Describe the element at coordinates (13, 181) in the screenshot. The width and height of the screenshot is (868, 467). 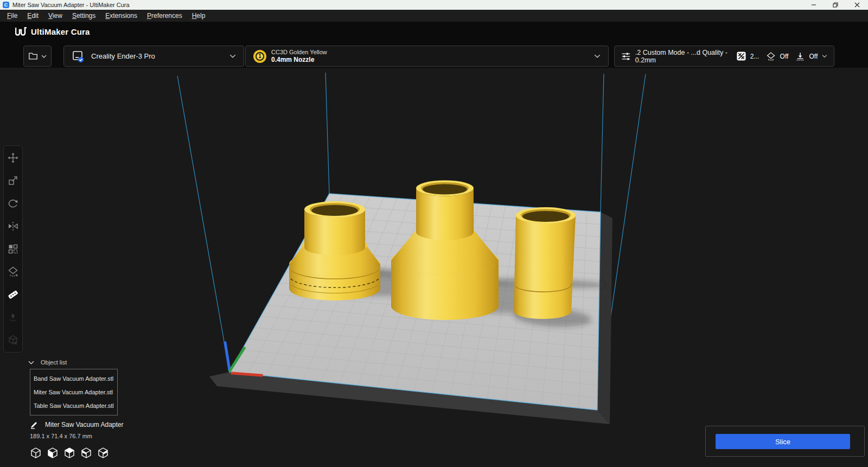
I see `scale-tool` at that location.